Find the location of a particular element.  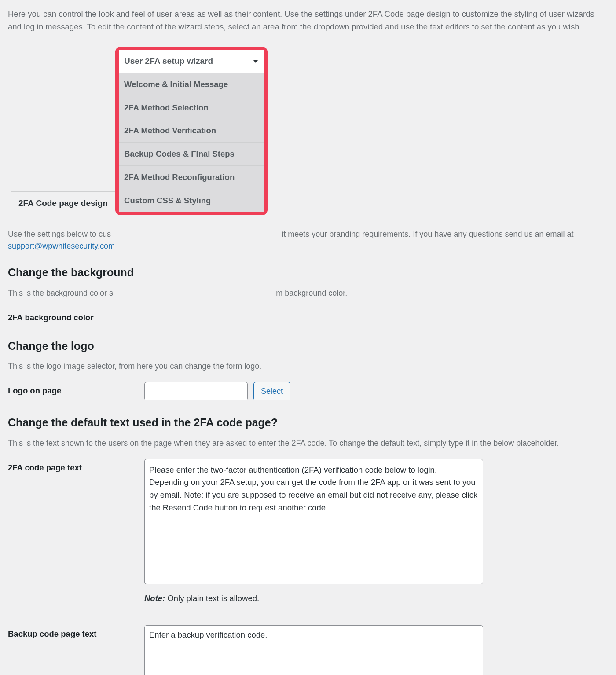

heading-change-default-text: Change the default text used in the 2FA … is located at coordinates (308, 423).